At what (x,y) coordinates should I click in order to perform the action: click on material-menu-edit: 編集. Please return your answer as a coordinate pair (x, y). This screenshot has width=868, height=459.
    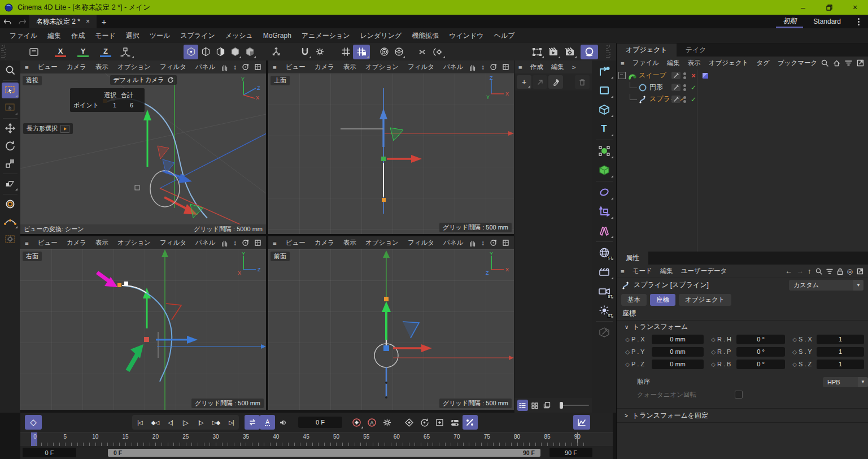
    Looking at the image, I should click on (558, 67).